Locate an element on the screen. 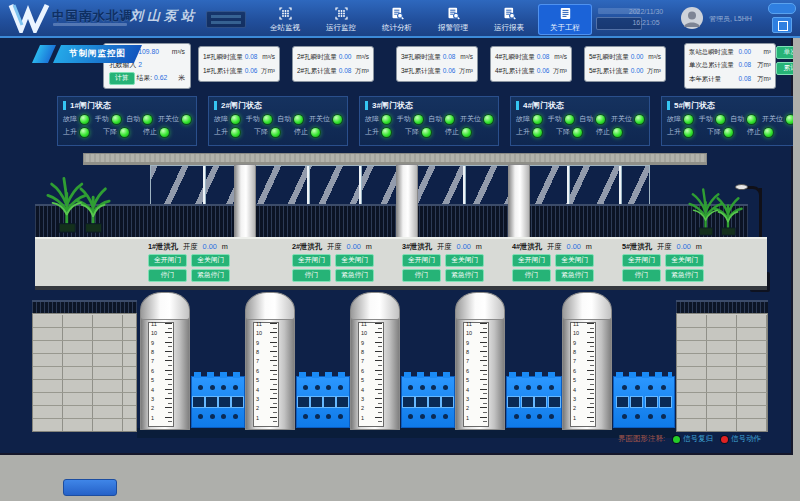  calculate-button: 计算 is located at coordinates (122, 78).